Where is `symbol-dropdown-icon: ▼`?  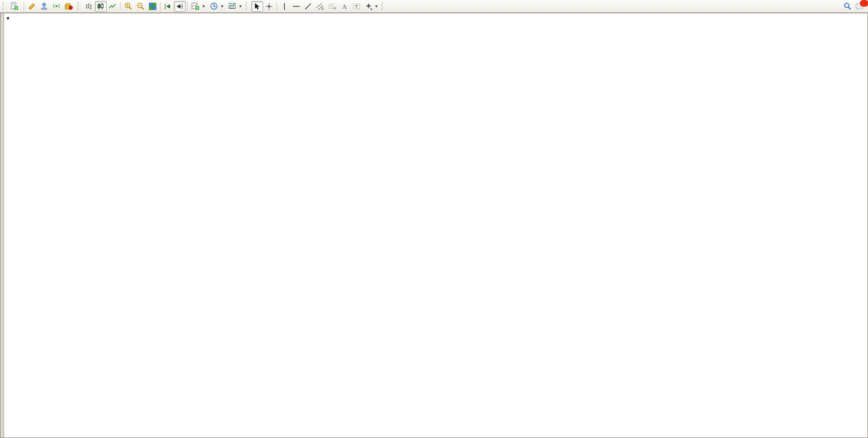 symbol-dropdown-icon: ▼ is located at coordinates (8, 18).